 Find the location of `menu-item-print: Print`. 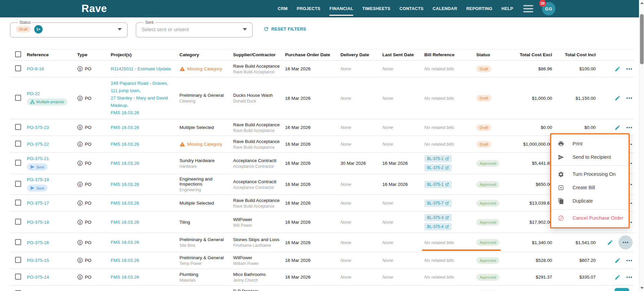

menu-item-print: Print is located at coordinates (590, 144).